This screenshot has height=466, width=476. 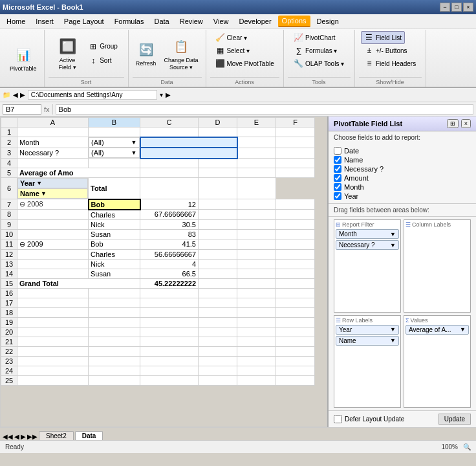 I want to click on cell-f12, so click(x=296, y=254).